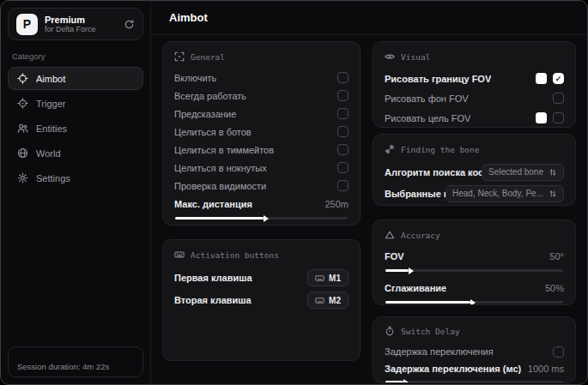 This screenshot has width=588, height=385. Describe the element at coordinates (81, 29) in the screenshot. I see `brand-subtitle: for Delta Force` at that location.